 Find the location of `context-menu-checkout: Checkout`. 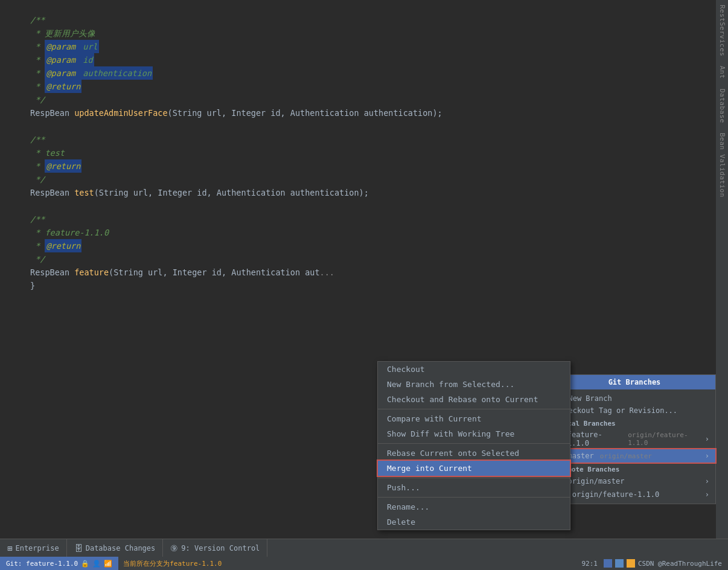

context-menu-checkout: Checkout is located at coordinates (474, 370).